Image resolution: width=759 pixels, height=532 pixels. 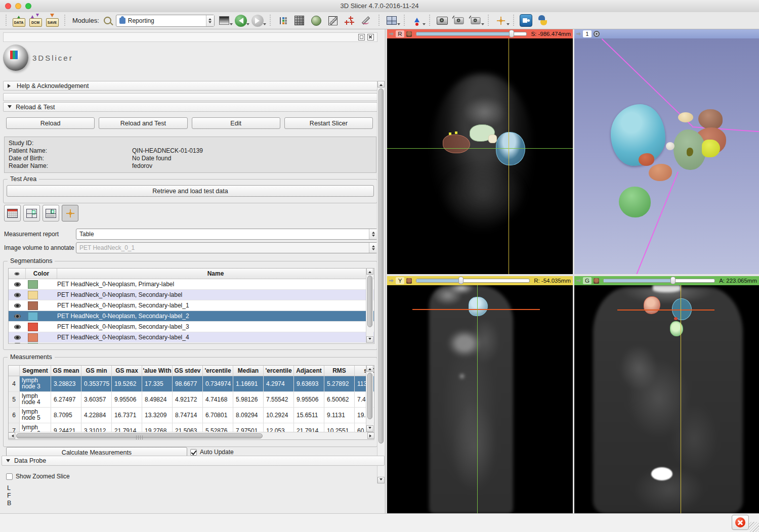 I want to click on module-history-button, so click(x=224, y=21).